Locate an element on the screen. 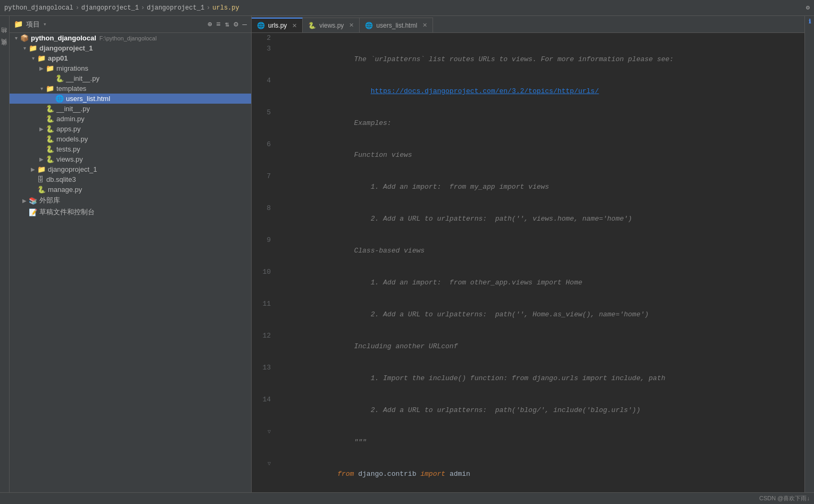 Image resolution: width=814 pixels, height=504 pixels. arrow-djangoproject1-inner: ▶ is located at coordinates (33, 169).